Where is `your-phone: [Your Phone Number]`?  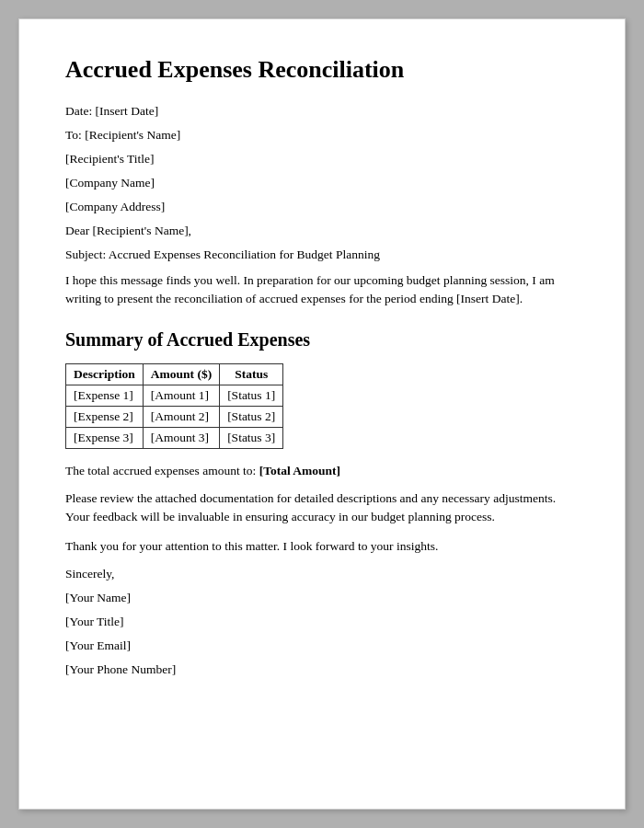 your-phone: [Your Phone Number] is located at coordinates (322, 670).